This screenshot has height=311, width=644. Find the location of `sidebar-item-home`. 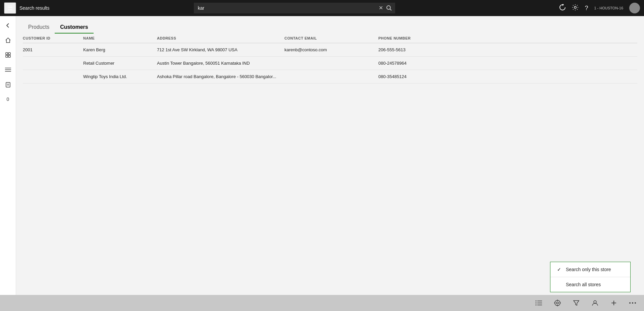

sidebar-item-home is located at coordinates (8, 40).